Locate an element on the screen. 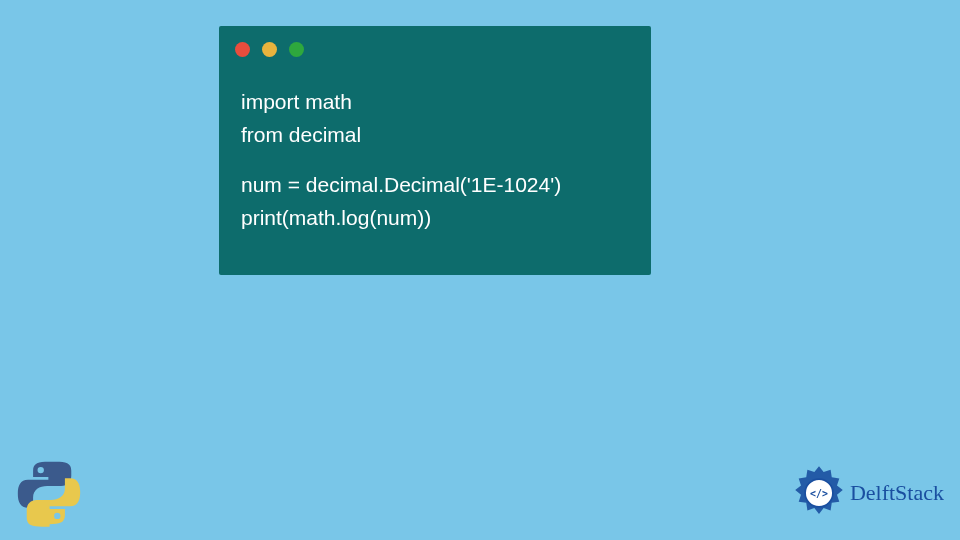 The width and height of the screenshot is (960, 540). close-dot-icon is located at coordinates (242, 50).